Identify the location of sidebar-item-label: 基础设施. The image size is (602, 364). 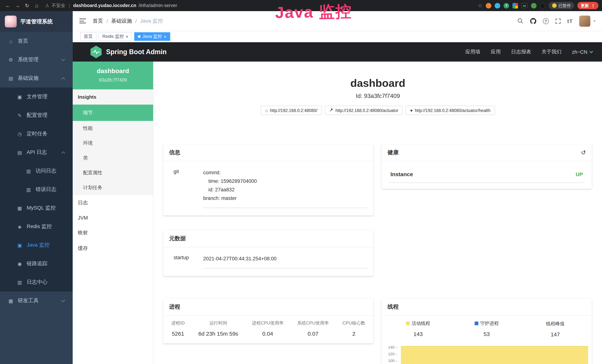
(28, 78).